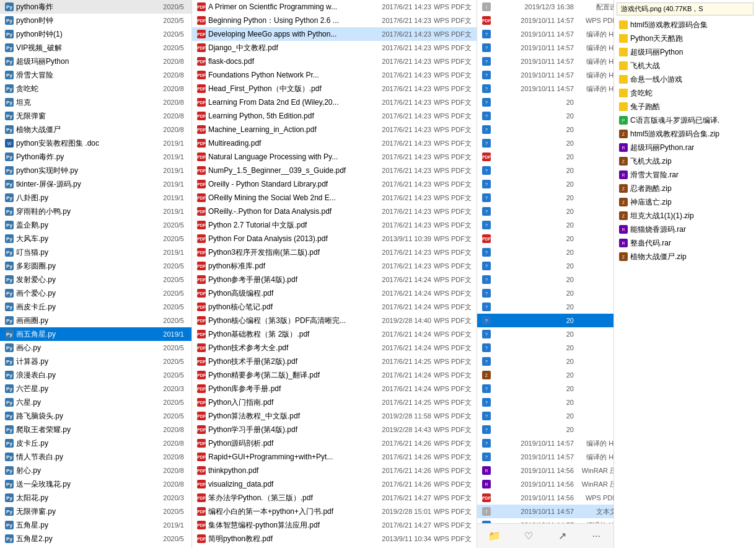 The height and width of the screenshot is (548, 756). What do you see at coordinates (335, 75) in the screenshot?
I see `list-item: PDFFoundations Python Network Pr...2017/…` at bounding box center [335, 75].